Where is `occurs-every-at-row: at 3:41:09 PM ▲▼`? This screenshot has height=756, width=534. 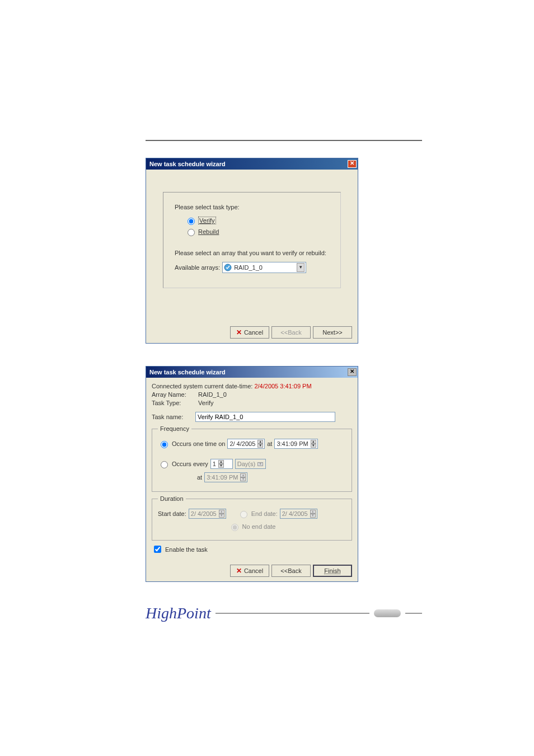
occurs-every-at-row: at 3:41:09 PM ▲▼ is located at coordinates (271, 477).